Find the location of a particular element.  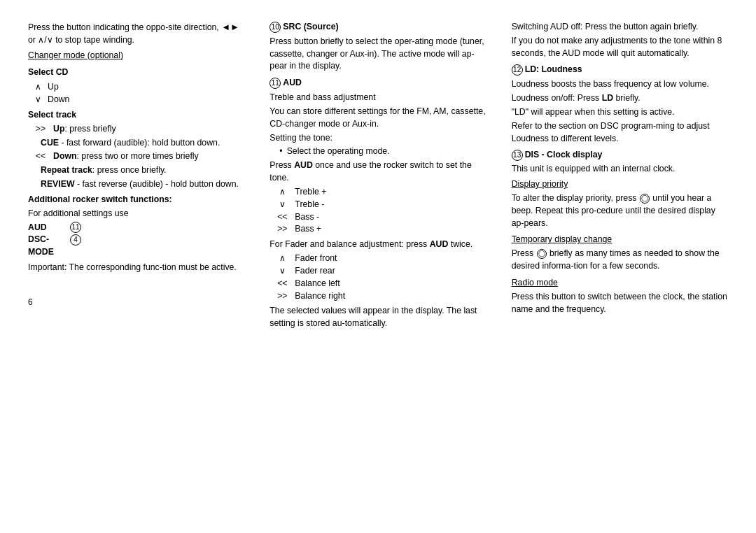

dis-title-row: 13 DIS - Clock display is located at coordinates (620, 155).